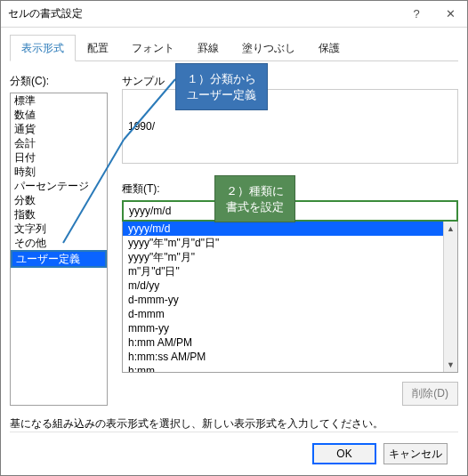 The image size is (468, 476). What do you see at coordinates (59, 243) in the screenshot?
I see `list-item: その他` at bounding box center [59, 243].